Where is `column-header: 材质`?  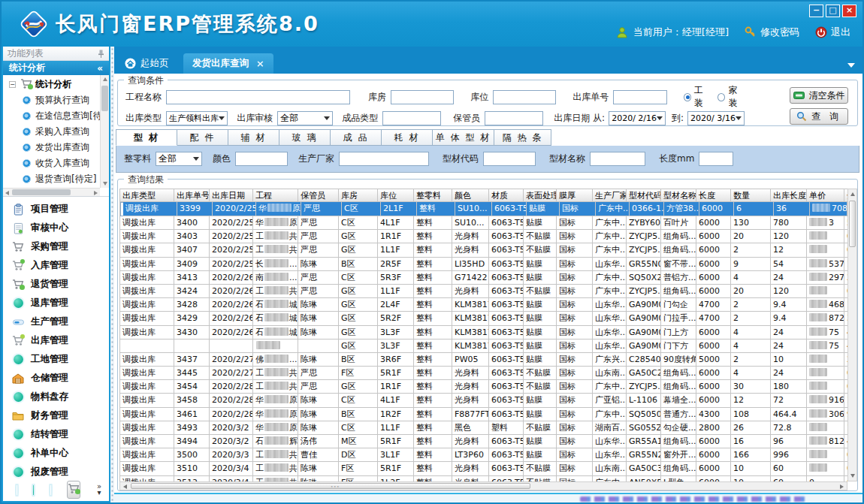 column-header: 材质 is located at coordinates (506, 195).